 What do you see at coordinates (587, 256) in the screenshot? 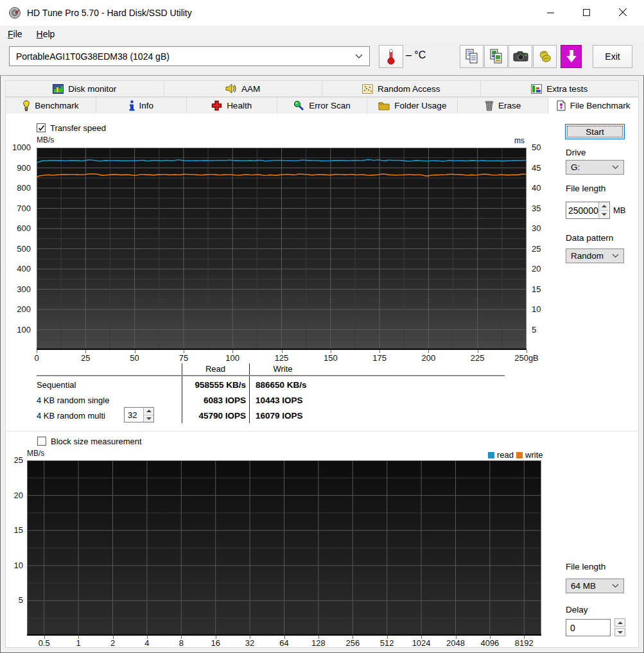
I see `data-pattern-value: Random` at bounding box center [587, 256].